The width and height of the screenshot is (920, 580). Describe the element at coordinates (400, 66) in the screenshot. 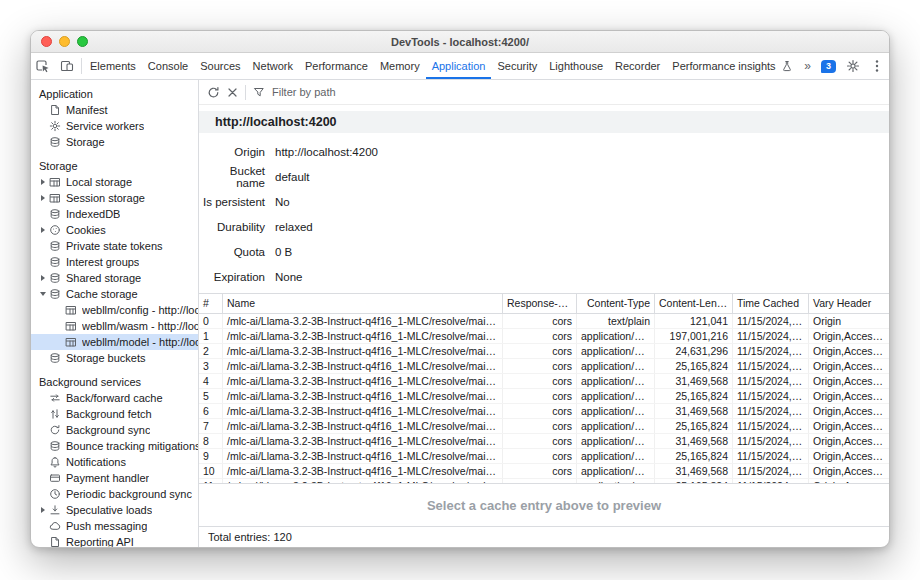

I see `tab-memory: Memory` at that location.